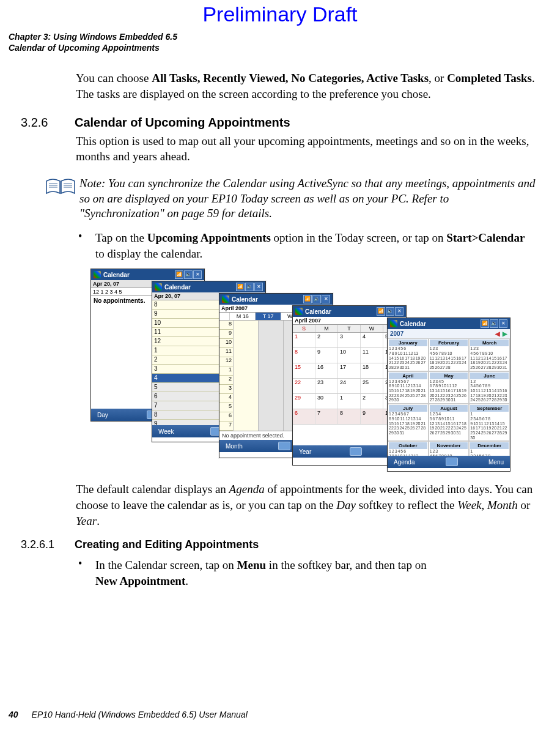 The width and height of the screenshot is (560, 739). Describe the element at coordinates (449, 343) in the screenshot. I see `mini-month-name: February` at that location.